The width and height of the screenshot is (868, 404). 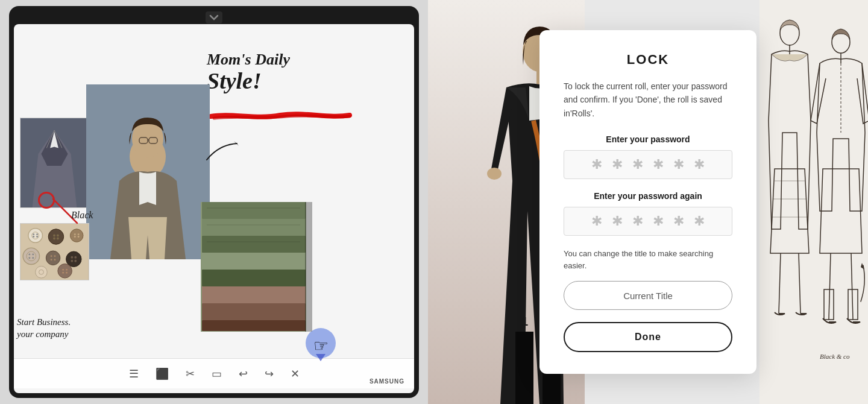 I want to click on fabric-stack, so click(x=257, y=267).